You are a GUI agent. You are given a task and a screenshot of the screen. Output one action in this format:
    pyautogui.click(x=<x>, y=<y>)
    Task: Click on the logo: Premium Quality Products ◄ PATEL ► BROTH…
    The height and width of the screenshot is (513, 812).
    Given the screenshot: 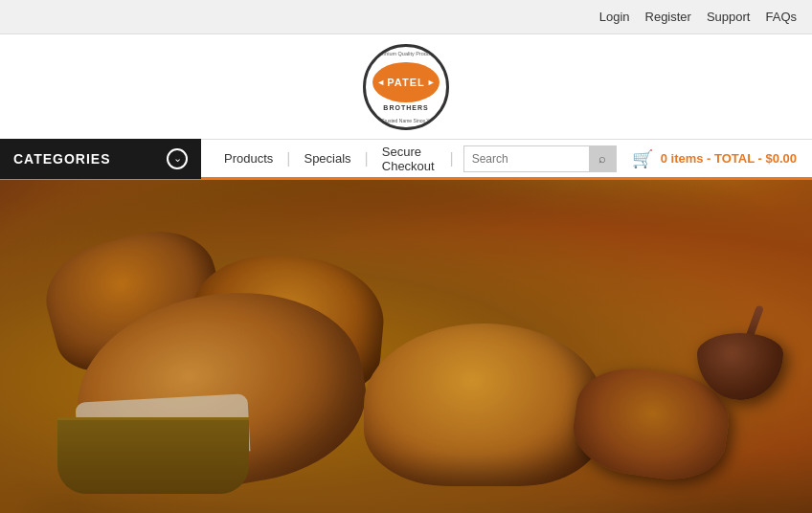 What is the action you would take?
    pyautogui.click(x=406, y=87)
    